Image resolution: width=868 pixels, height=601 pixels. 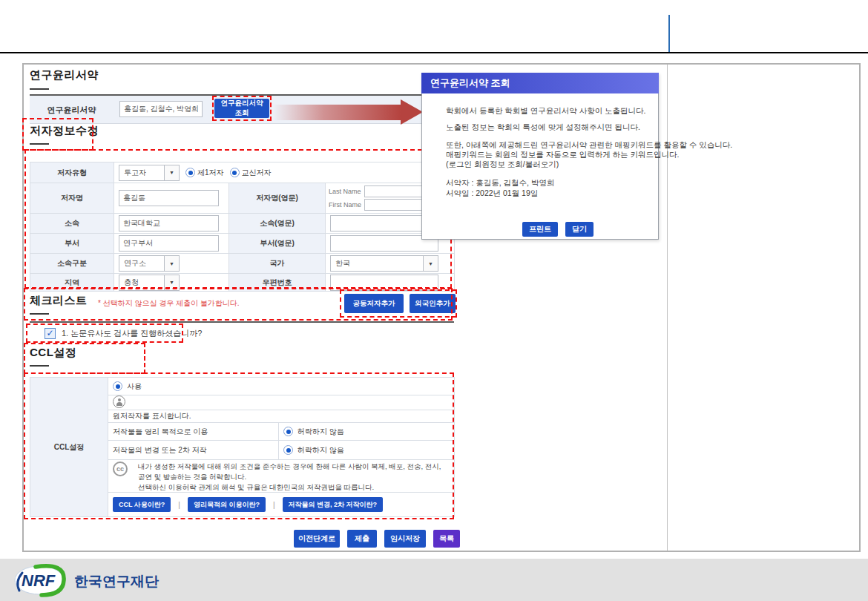 I want to click on nrf-logo: NRF 한국연구재단, so click(x=101, y=582).